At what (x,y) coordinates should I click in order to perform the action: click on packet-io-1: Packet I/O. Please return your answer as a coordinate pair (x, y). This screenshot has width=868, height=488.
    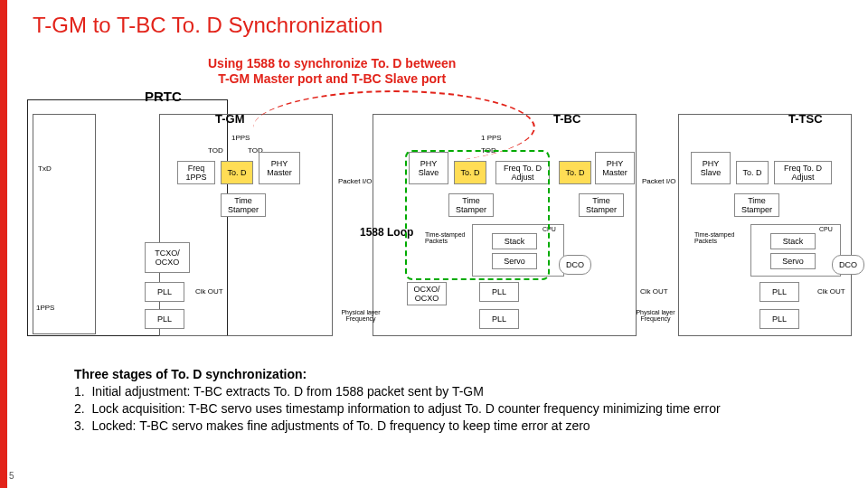
    Looking at the image, I should click on (354, 181).